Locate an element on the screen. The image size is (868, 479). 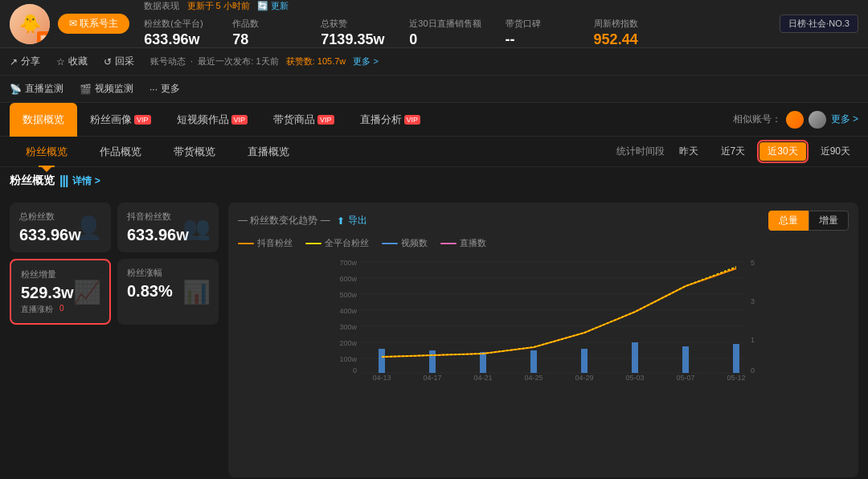
contact-button: ✉ 联系号主 is located at coordinates (93, 24).